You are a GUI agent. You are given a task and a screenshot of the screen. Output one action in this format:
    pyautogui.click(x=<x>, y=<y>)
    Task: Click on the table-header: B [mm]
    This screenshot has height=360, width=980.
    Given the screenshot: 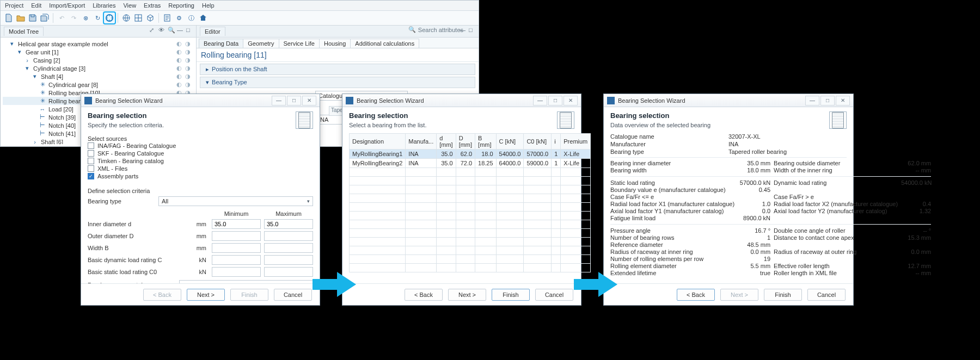 What is the action you would take?
    pyautogui.click(x=486, y=141)
    